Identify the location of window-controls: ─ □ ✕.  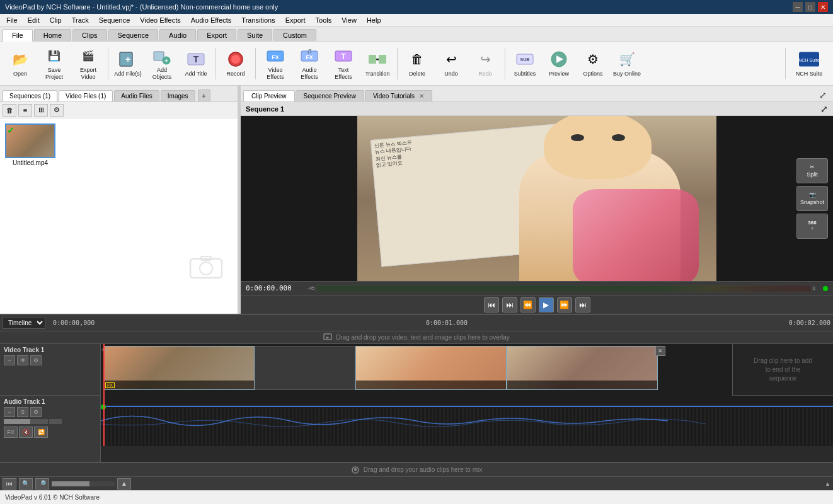
(810, 7).